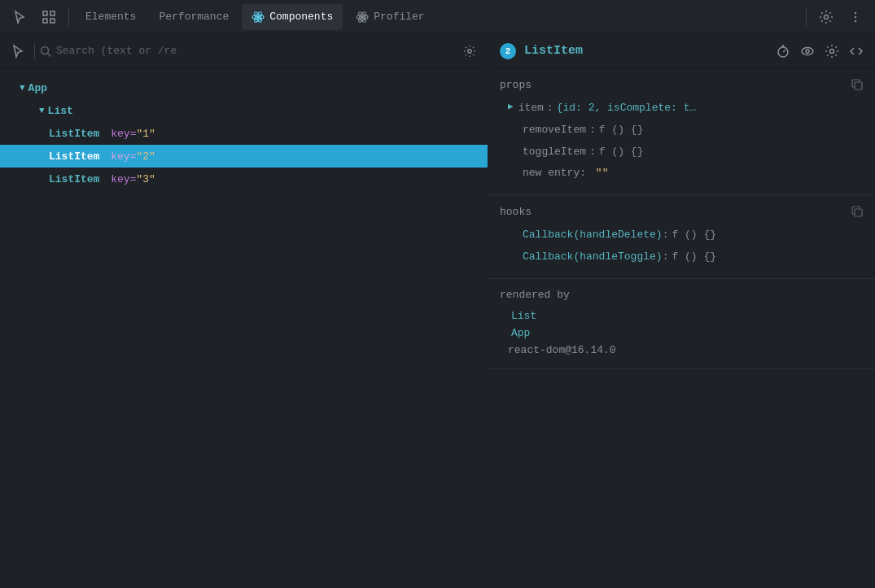 This screenshot has width=875, height=588. Describe the element at coordinates (693, 236) in the screenshot. I see `hook-val-handleDelete: f () {}` at that location.